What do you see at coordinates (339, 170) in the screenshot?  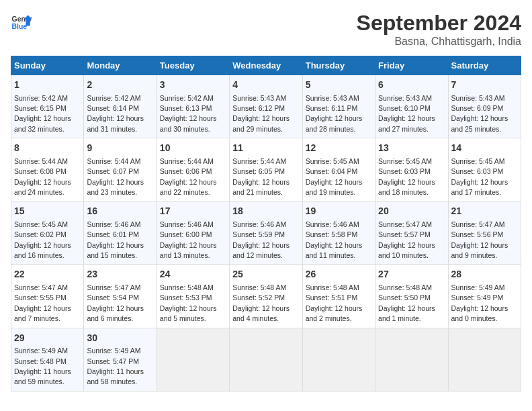 I see `day-cell: 12 Sunrise: 5:45 AMSunset: 6:04 PMDaylig…` at bounding box center [339, 170].